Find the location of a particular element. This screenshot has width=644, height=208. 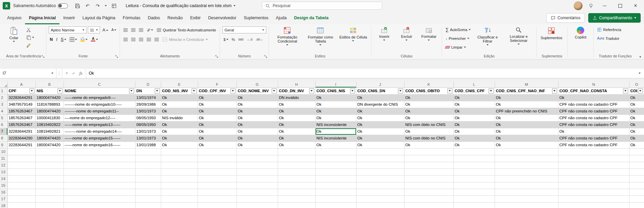

fill-button: ↓ Preencher is located at coordinates (458, 38).